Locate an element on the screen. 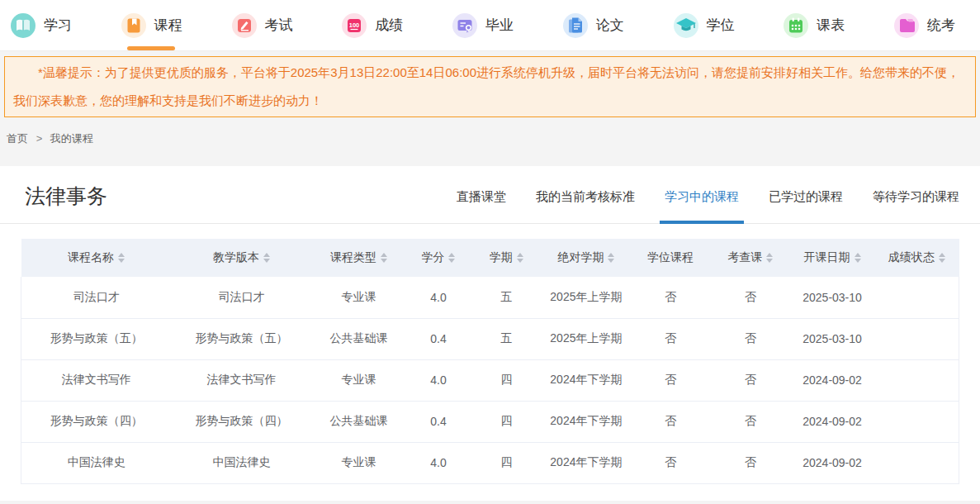  nav-item-thesis: 论文 is located at coordinates (593, 25).